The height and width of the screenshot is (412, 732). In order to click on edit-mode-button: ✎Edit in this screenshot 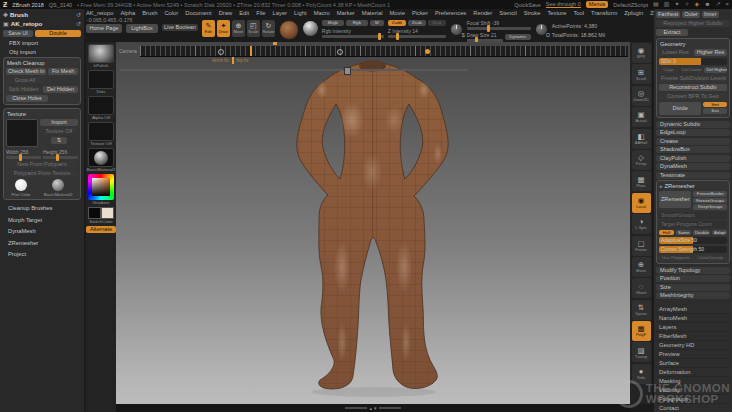, I will do `click(208, 28)`.